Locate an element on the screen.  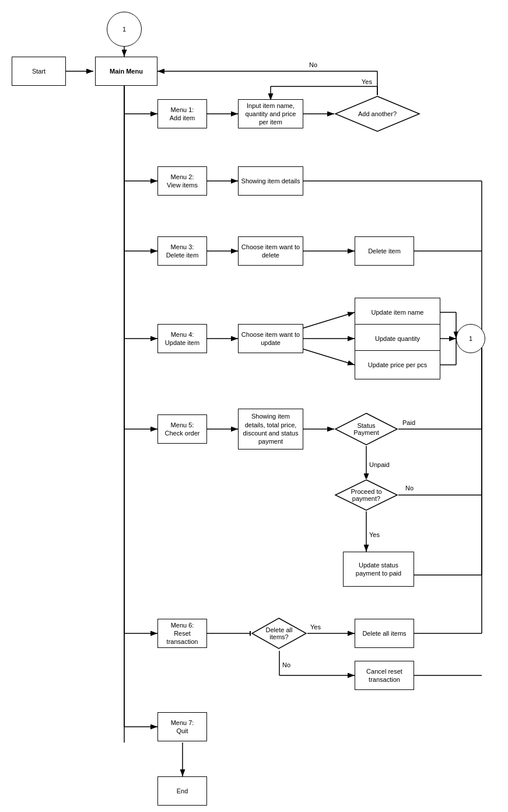
update-price-box: Update price per pcs is located at coordinates (398, 365).